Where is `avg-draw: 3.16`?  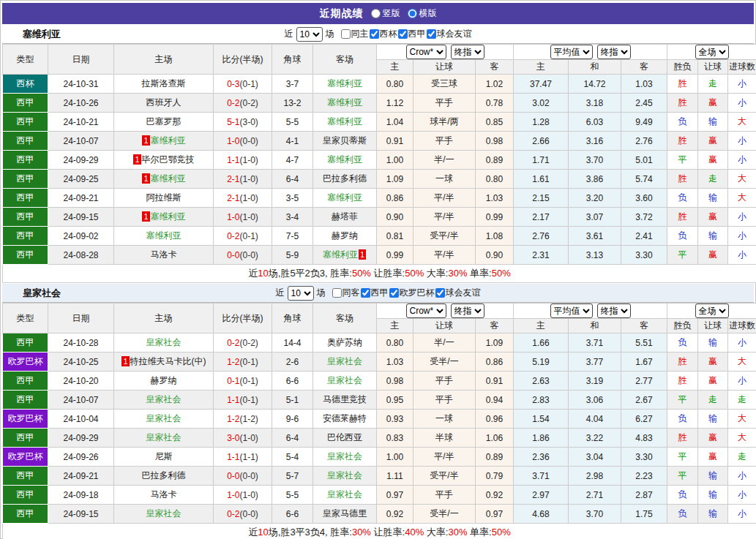 avg-draw: 3.16 is located at coordinates (595, 141).